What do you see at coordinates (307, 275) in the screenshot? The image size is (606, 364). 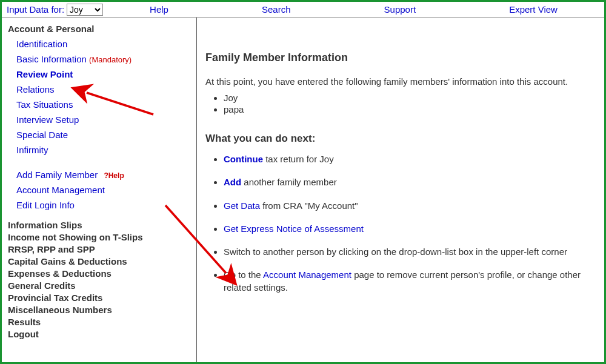 I see `account-management-link: Account Management` at bounding box center [307, 275].